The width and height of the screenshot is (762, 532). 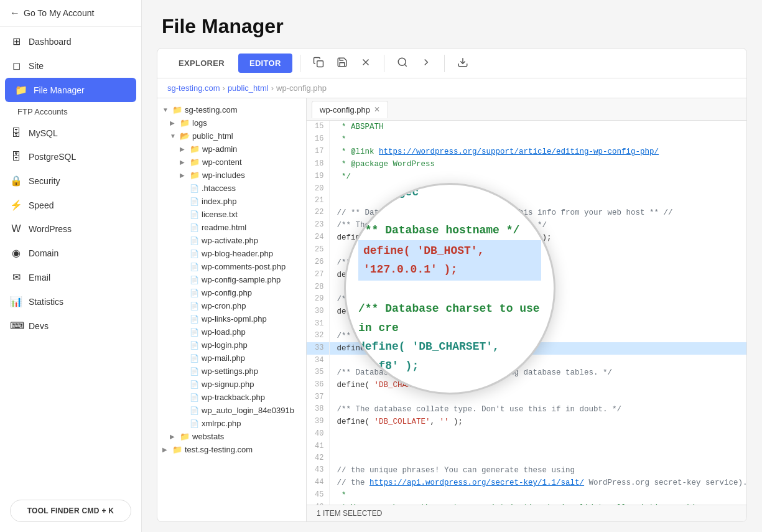 I want to click on tree-item-sg-testing: ▼ 📁 sg-testing.com, so click(x=231, y=110).